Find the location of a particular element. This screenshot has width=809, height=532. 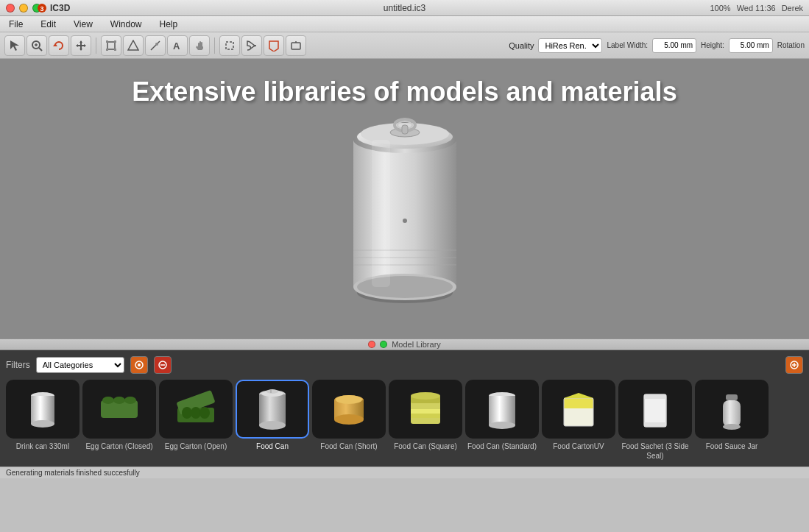

model-item-food-cartonuv: Food CartonUV is located at coordinates (579, 420).